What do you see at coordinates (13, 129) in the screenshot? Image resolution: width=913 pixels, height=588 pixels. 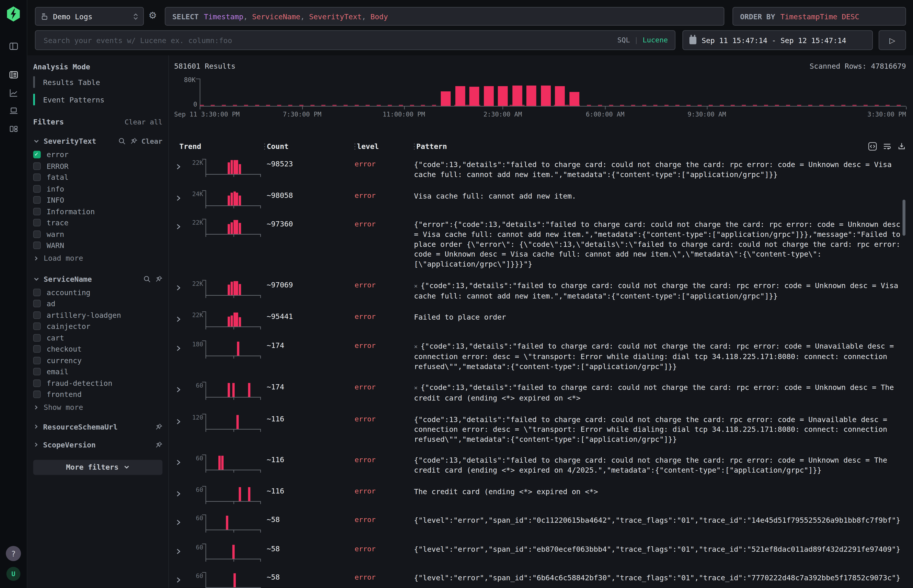 I see `dashboards-icon` at bounding box center [13, 129].